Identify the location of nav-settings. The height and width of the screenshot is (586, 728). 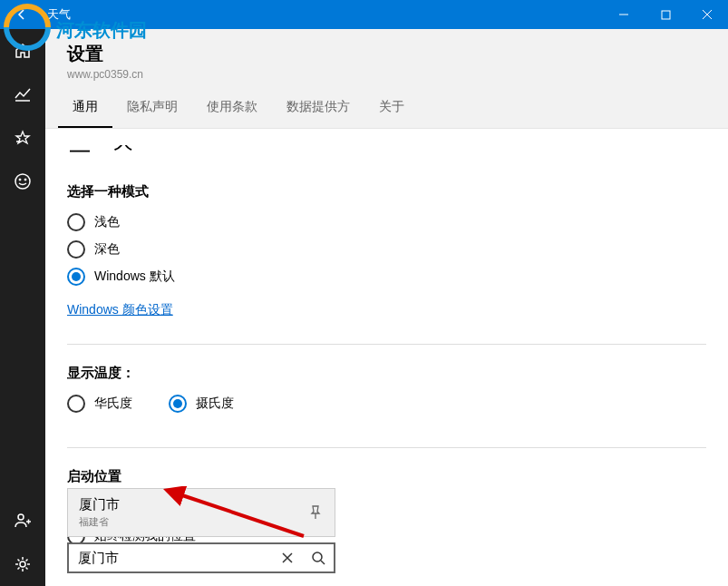
(23, 564).